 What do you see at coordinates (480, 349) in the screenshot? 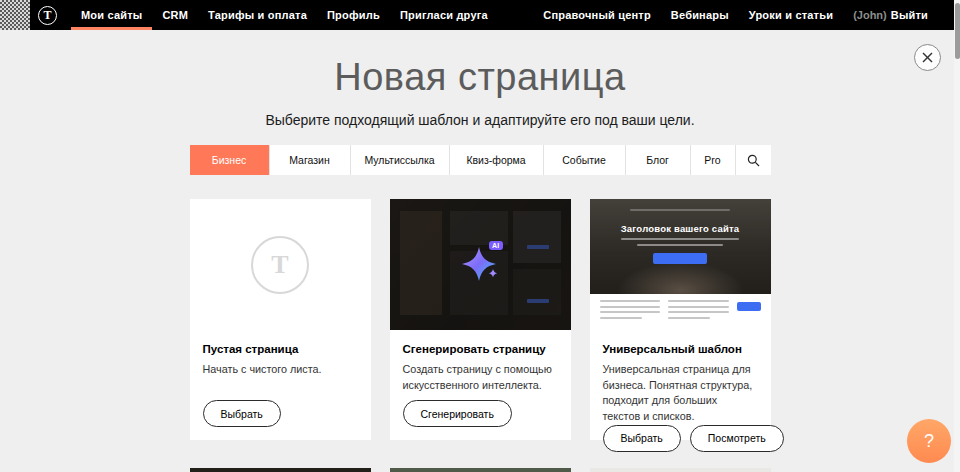
I see `card-title: Сгенерировать страницу` at bounding box center [480, 349].